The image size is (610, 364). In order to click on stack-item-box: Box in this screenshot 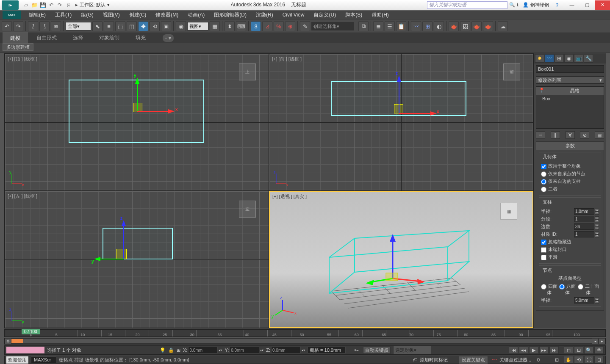, I will do `click(570, 99)`.